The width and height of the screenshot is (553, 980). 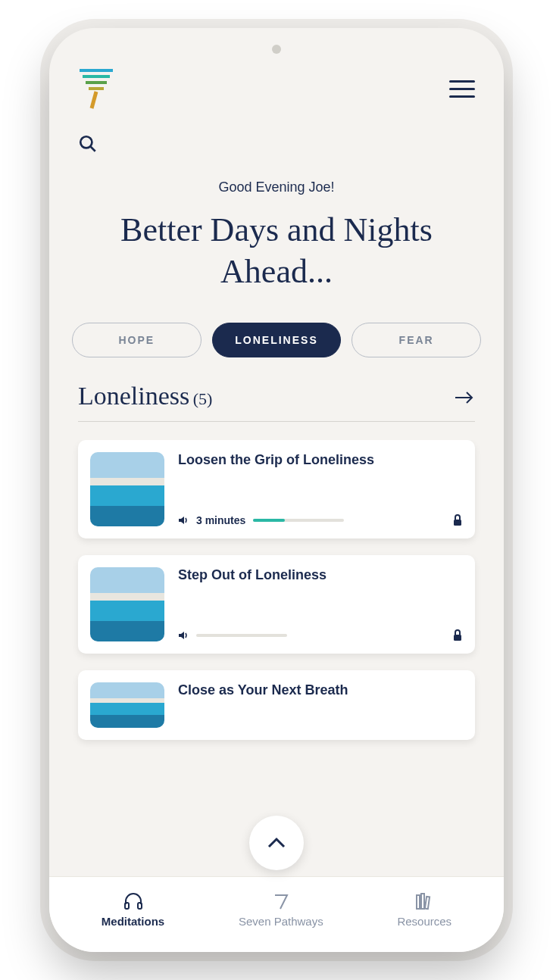 I want to click on meditation-card: Loosen the Grip of Loneliness 3 minutes, so click(x=276, y=489).